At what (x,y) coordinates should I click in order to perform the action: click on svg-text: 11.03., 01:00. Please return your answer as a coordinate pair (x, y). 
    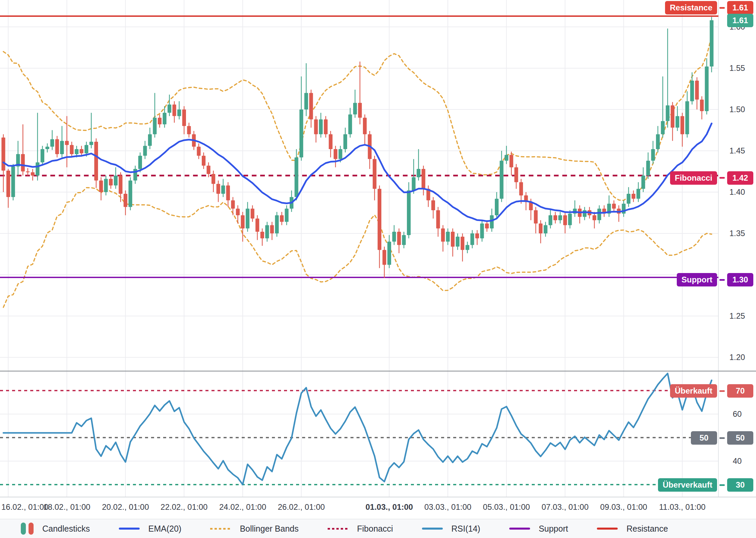
    Looking at the image, I should click on (682, 507).